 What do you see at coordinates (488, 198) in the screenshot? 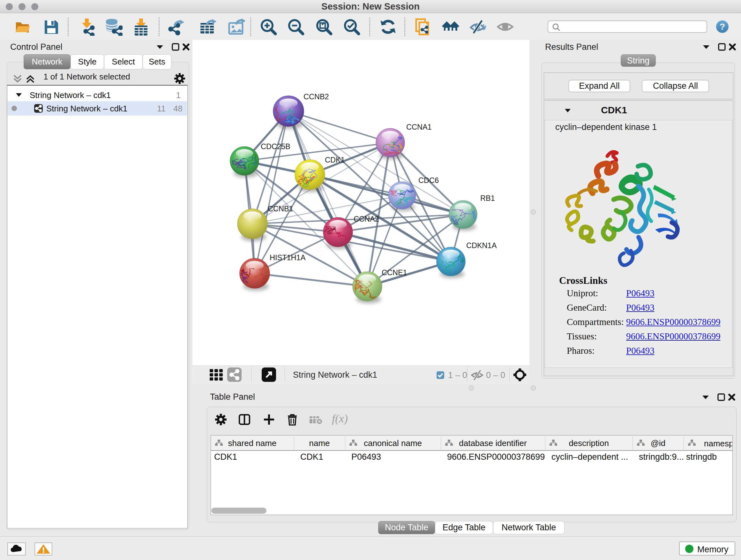
I see `svg-text: RB1` at bounding box center [488, 198].